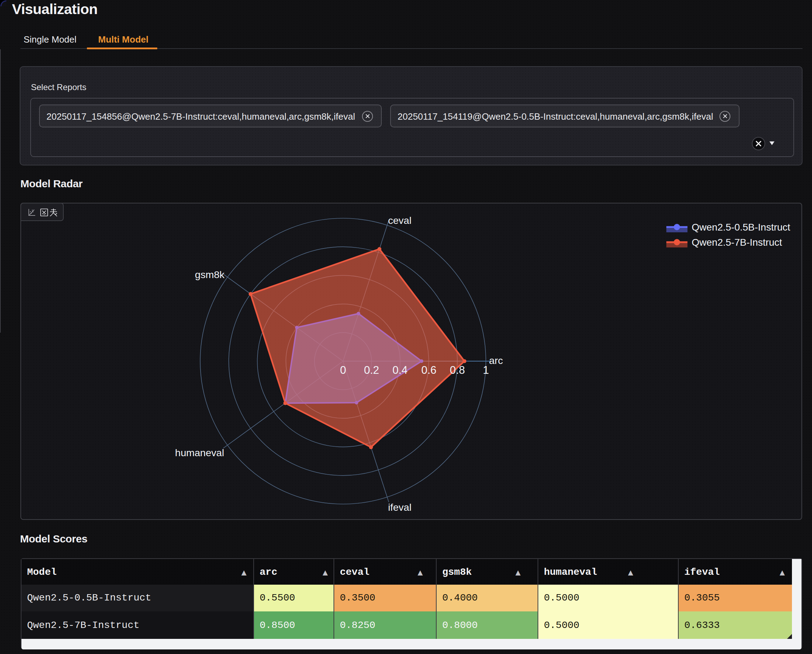 This screenshot has height=654, width=812. I want to click on svg-text: ifeval, so click(400, 507).